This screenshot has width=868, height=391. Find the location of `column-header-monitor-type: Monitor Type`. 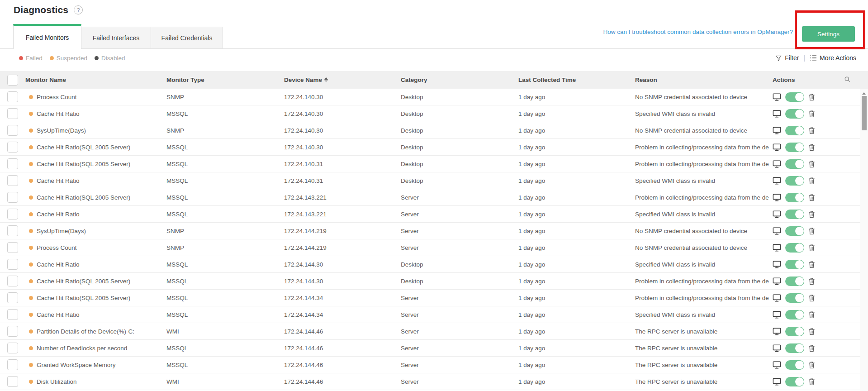

column-header-monitor-type: Monitor Type is located at coordinates (222, 80).